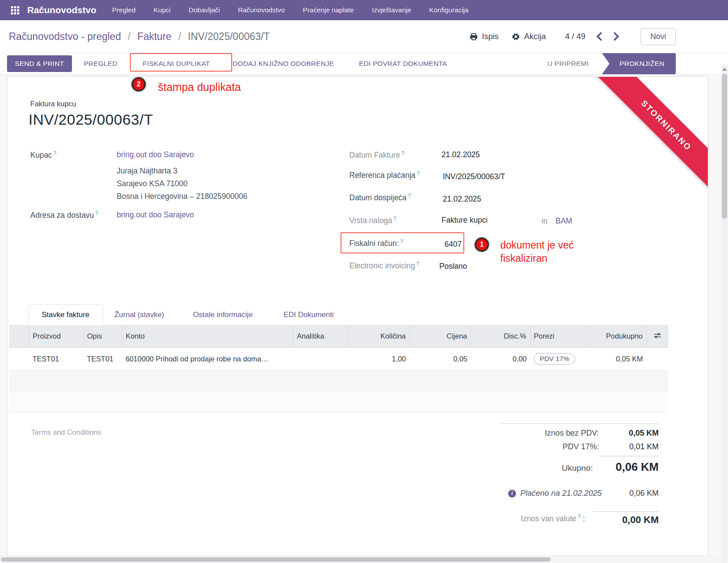 The image size is (728, 563). Describe the element at coordinates (262, 10) in the screenshot. I see `menu-racunovodstvo: Računovodstvo` at that location.